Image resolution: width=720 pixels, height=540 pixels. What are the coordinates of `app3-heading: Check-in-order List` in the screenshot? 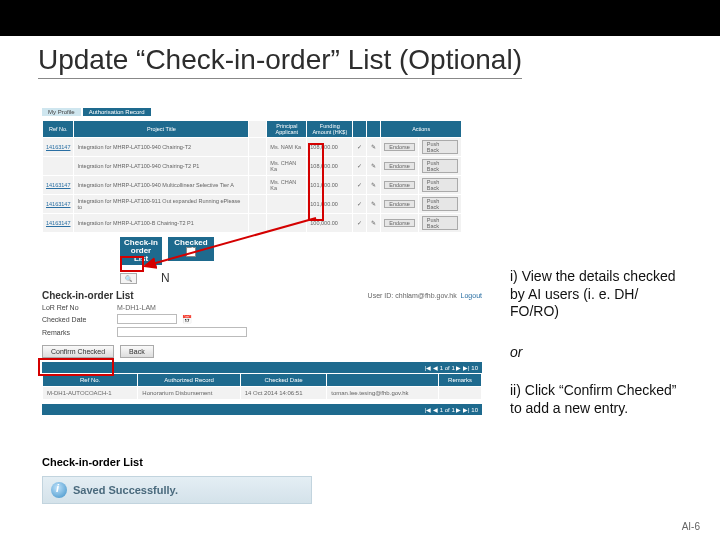 It's located at (182, 462).